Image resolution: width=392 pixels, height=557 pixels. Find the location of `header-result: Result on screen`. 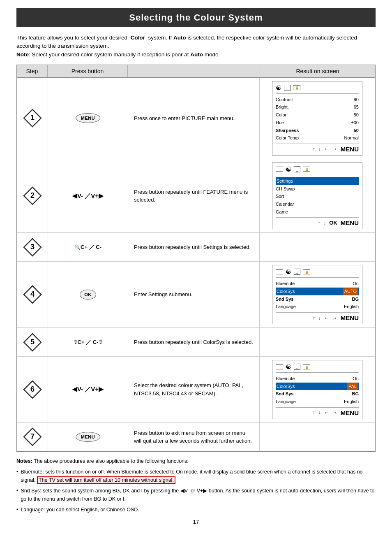

header-result: Result on screen is located at coordinates (318, 71).